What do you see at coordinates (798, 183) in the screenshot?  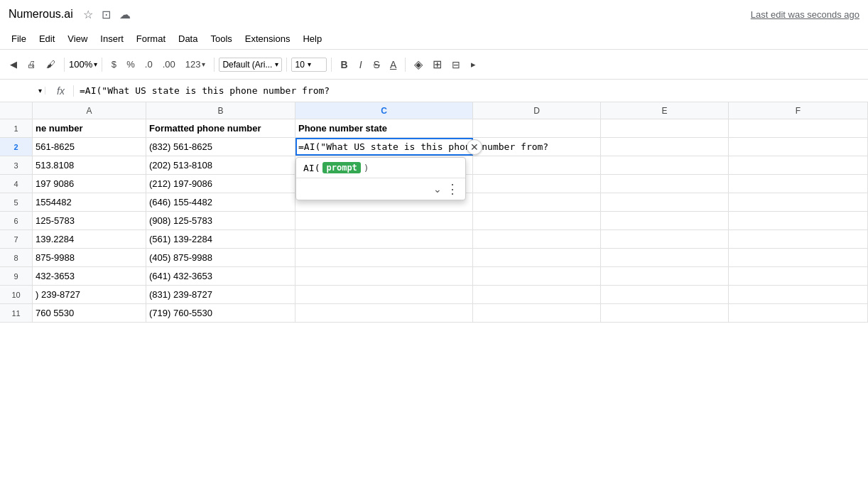 I see `cell-f4` at bounding box center [798, 183].